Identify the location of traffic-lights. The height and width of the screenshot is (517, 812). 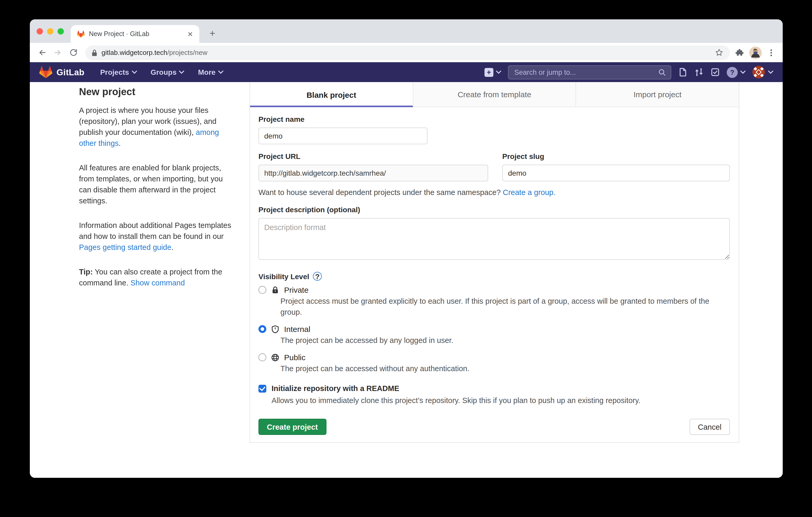
(50, 31).